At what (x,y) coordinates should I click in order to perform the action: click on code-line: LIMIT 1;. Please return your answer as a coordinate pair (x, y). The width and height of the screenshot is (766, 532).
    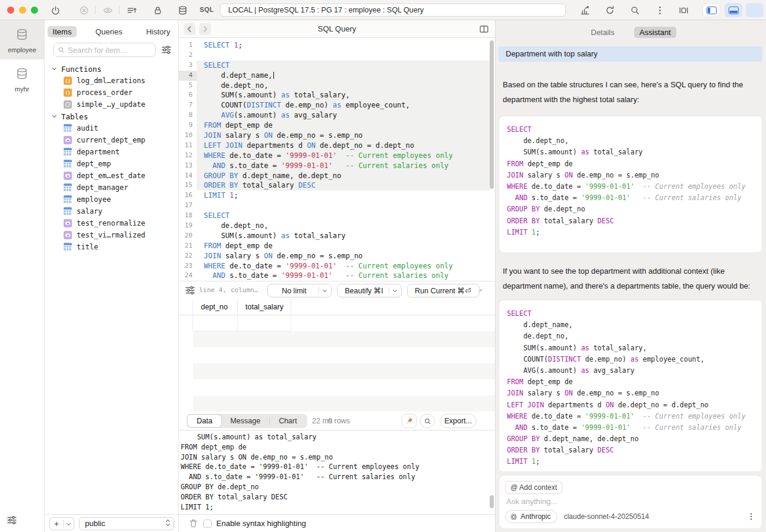
    Looking at the image, I should click on (635, 462).